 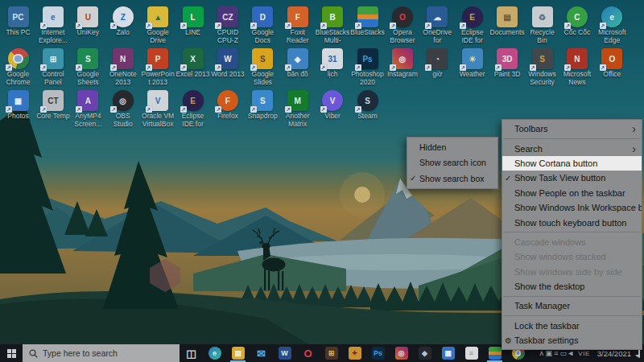 I want to click on desktop-icon-control-panel: ⊞↗Control Panel, so click(x=53, y=68).